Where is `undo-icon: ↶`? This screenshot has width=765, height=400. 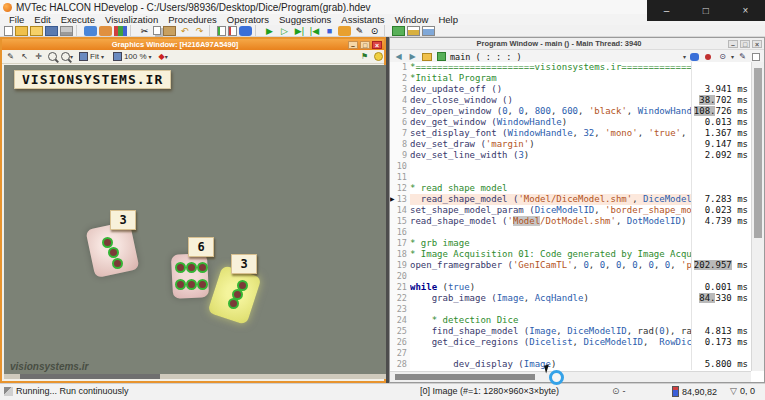 undo-icon: ↶ is located at coordinates (184, 31).